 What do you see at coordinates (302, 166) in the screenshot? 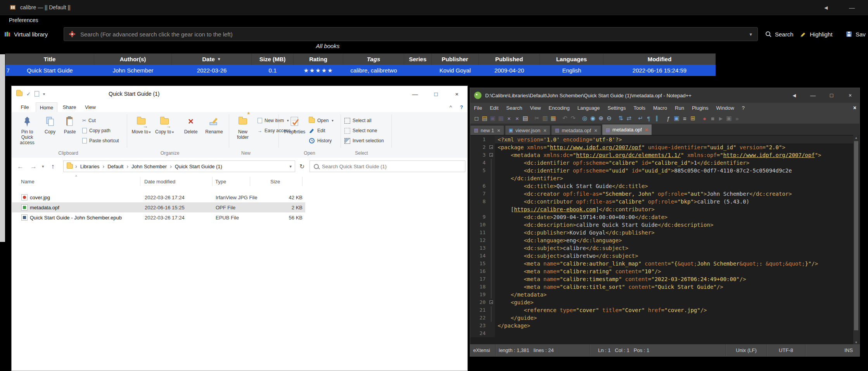
I see `refresh-icon: ↻` at bounding box center [302, 166].